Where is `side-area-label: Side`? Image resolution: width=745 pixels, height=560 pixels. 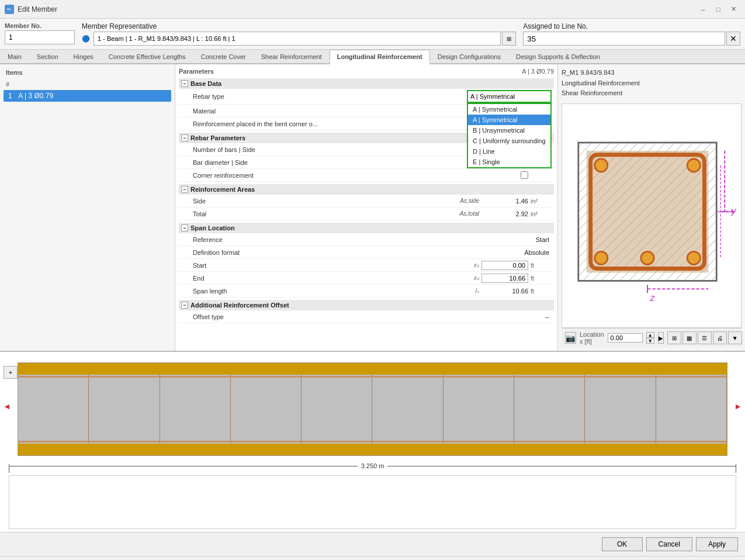
side-area-label: Side is located at coordinates (320, 201).